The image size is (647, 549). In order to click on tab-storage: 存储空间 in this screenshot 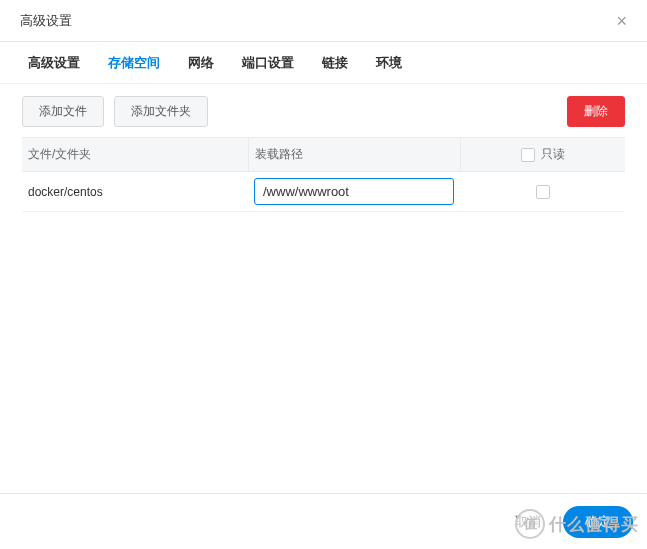, I will do `click(134, 63)`.